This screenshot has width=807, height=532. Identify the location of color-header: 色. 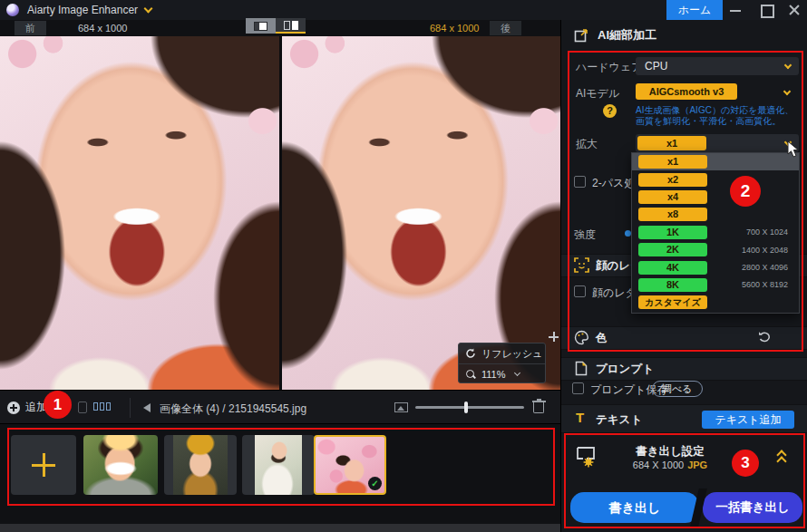
(602, 339).